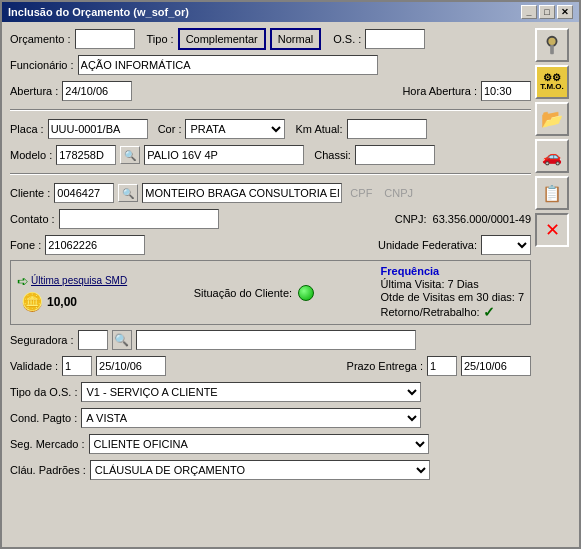  I want to click on placa-label: Placa :, so click(27, 129).